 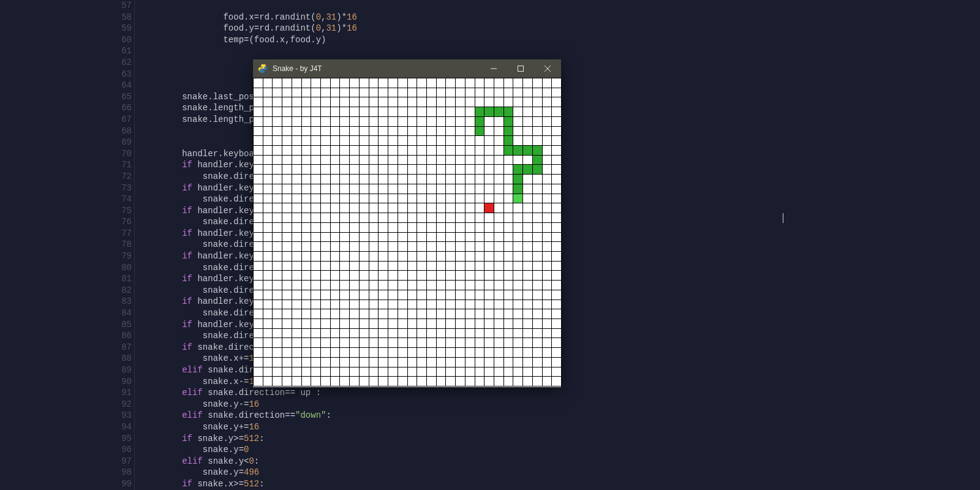 I want to click on line-number: 78, so click(x=113, y=245).